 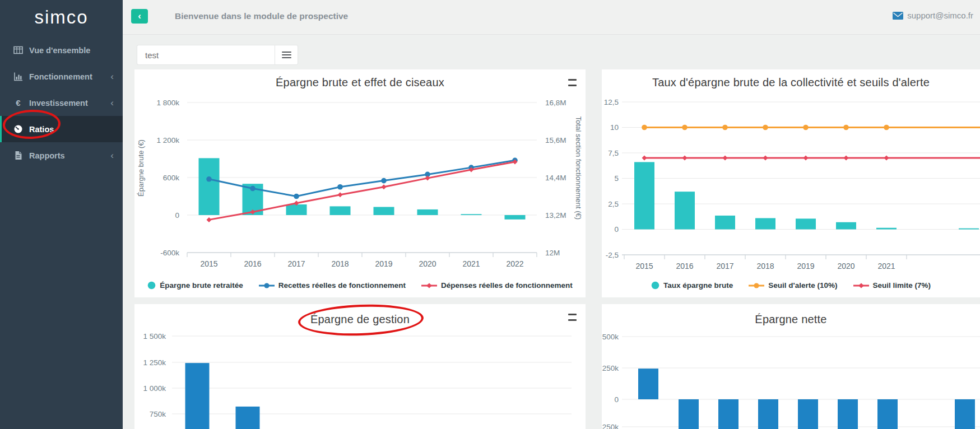 I want to click on envelope-icon, so click(x=898, y=16).